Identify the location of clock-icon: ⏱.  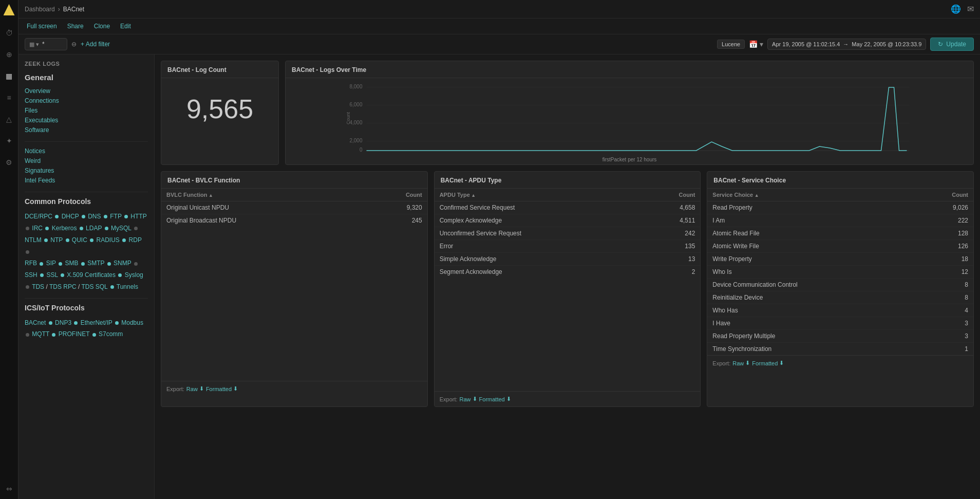
(9, 33).